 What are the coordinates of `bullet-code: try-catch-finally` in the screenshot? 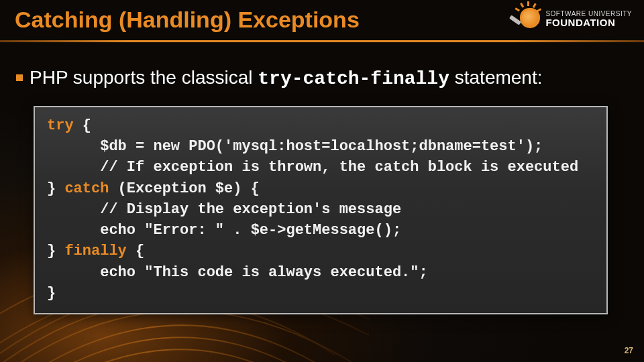 It's located at (354, 79).